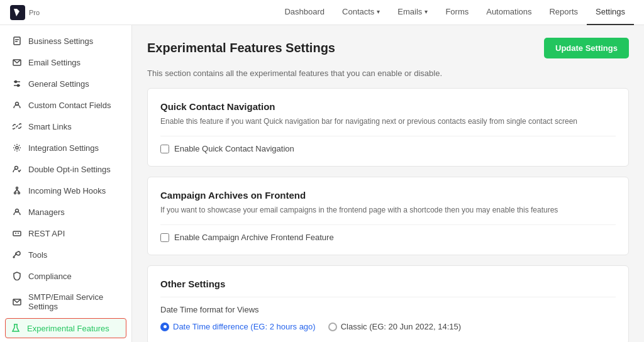 The image size is (644, 342). Describe the element at coordinates (17, 84) in the screenshot. I see `sliders-icon` at that location.